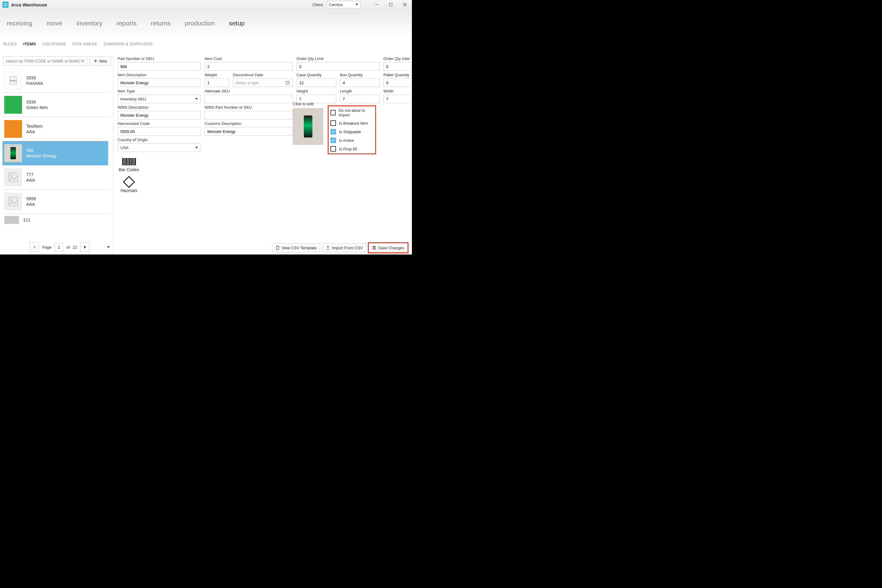 The height and width of the screenshot is (588, 882). I want to click on new-button-label: New, so click(104, 61).